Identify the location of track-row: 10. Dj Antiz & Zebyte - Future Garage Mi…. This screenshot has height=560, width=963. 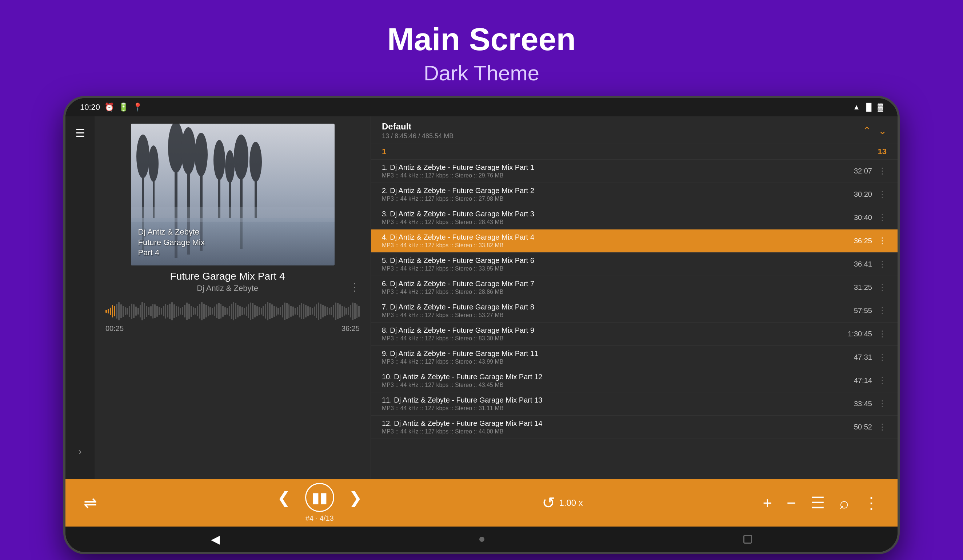
(634, 380).